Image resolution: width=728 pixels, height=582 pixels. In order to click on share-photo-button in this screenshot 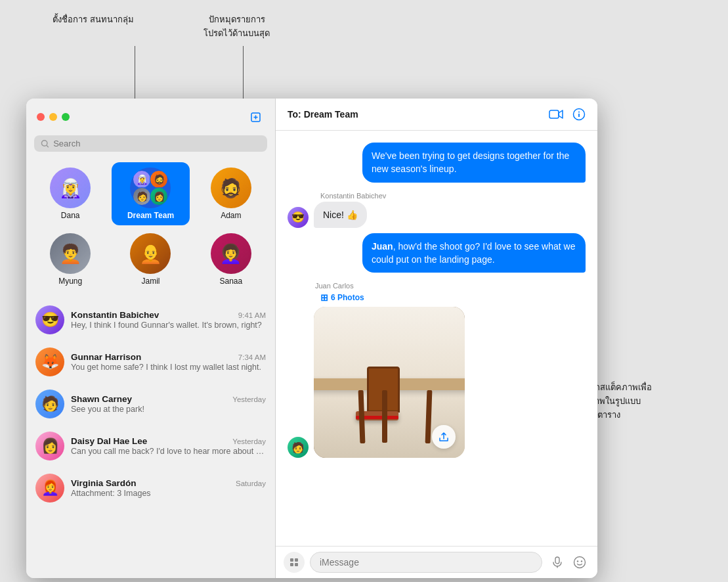, I will do `click(444, 437)`.